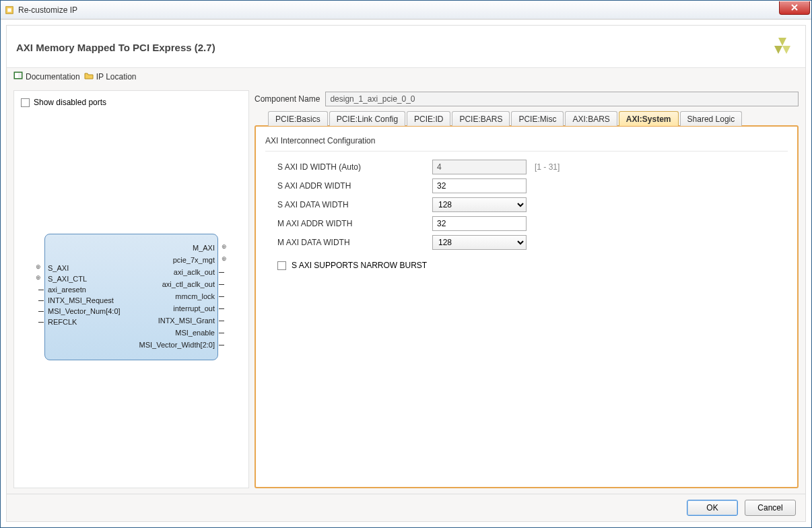  What do you see at coordinates (203, 248) in the screenshot?
I see `port-m-axi: M_AXI` at bounding box center [203, 248].